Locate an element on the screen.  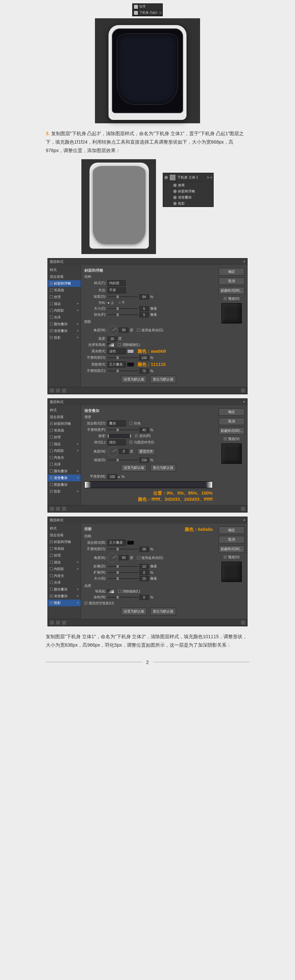
technique-dropdown: 平滑 is located at coordinates (116, 290).